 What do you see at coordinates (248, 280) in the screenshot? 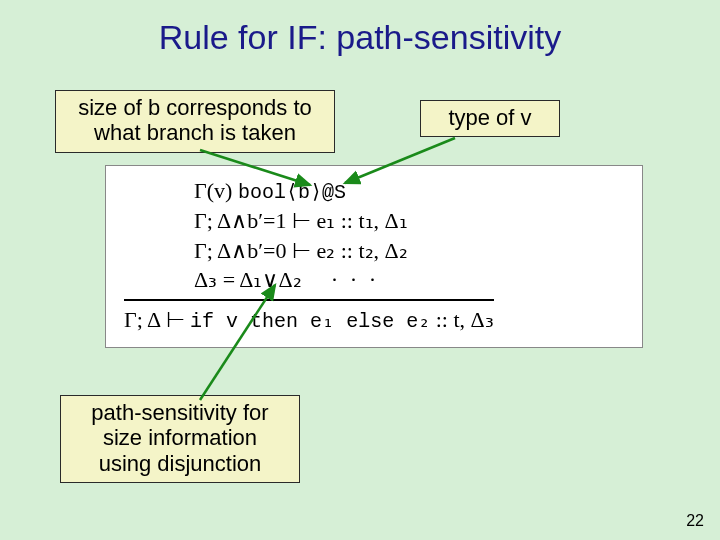
I see `rule-line4-eq: Δ₃ = Δ₁∨Δ₂` at bounding box center [248, 280].